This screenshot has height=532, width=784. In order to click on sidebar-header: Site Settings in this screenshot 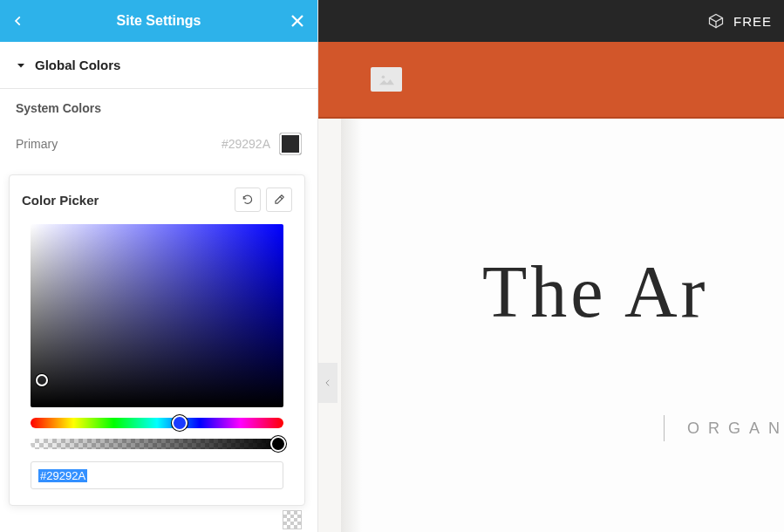, I will do `click(159, 21)`.